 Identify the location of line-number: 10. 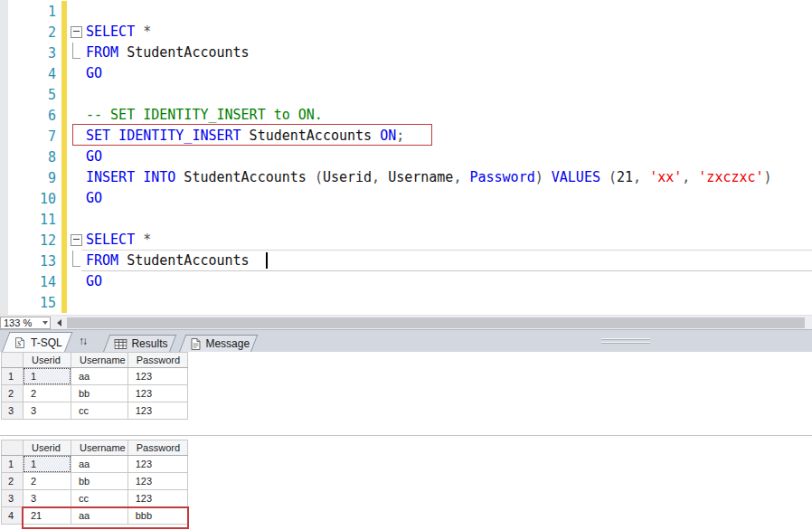
(34, 199).